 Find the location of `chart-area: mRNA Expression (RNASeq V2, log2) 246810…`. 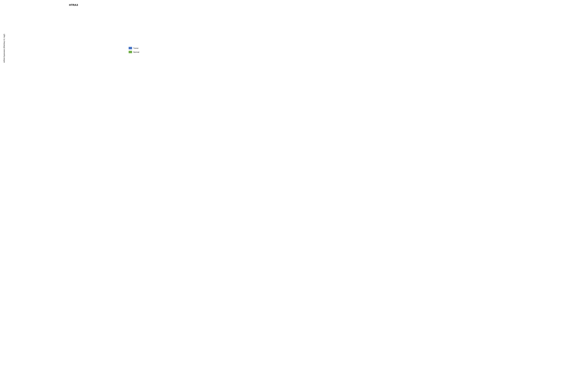

chart-area: mRNA Expression (RNASeq V2, log2) 246810… is located at coordinates (73, 48).